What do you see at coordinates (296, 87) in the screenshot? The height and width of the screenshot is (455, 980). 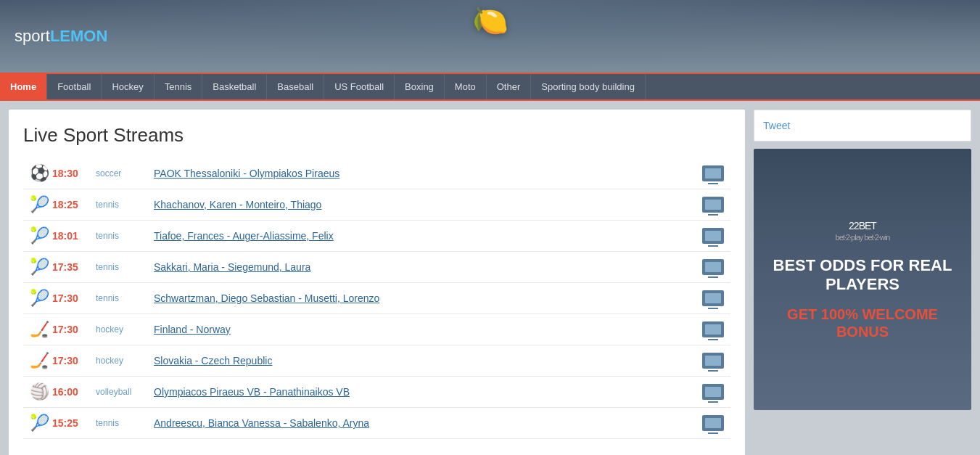 I see `nav-item-baseball: Baseball` at bounding box center [296, 87].